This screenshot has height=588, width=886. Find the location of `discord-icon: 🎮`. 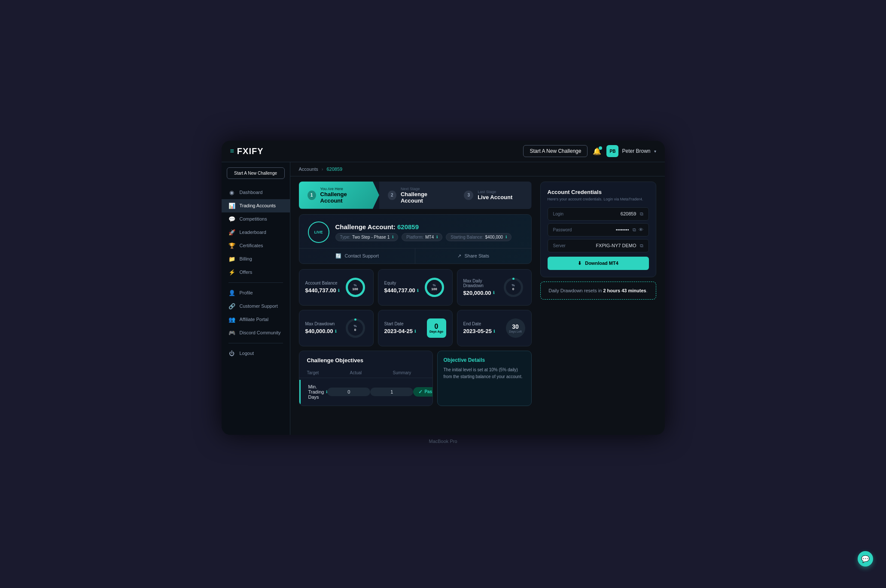

discord-icon: 🎮 is located at coordinates (232, 333).